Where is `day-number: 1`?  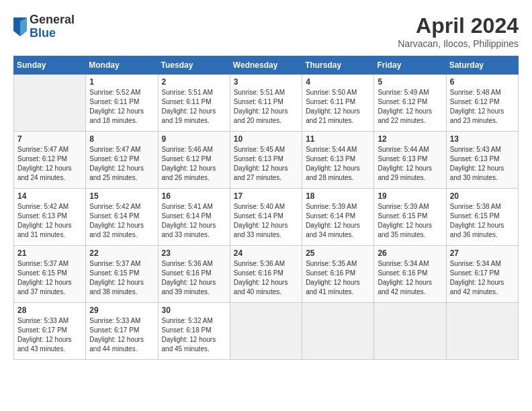 day-number: 1 is located at coordinates (122, 82).